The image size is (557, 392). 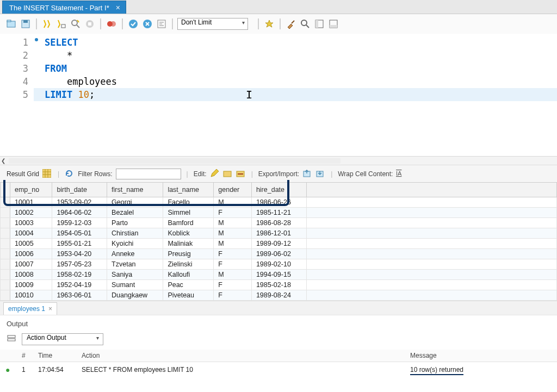 I want to click on horizontal-scrollbar: ❮, so click(x=278, y=160).